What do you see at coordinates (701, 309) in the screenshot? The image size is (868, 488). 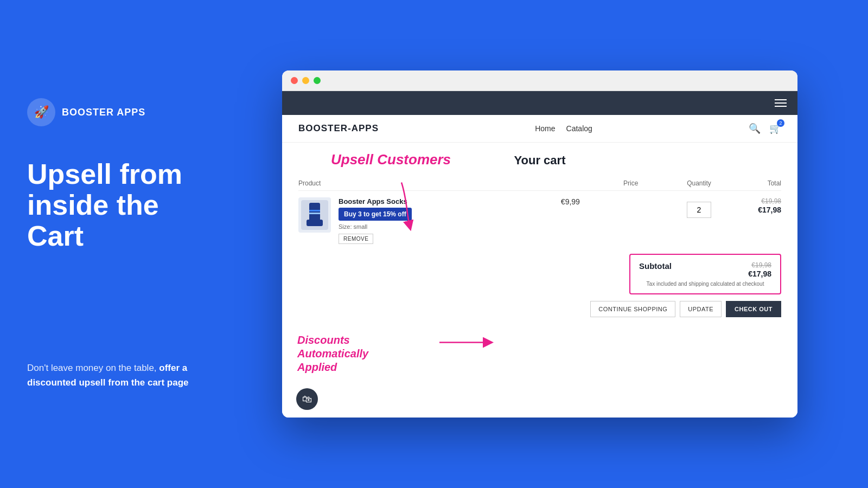 I see `update-button: UPDATE` at bounding box center [701, 309].